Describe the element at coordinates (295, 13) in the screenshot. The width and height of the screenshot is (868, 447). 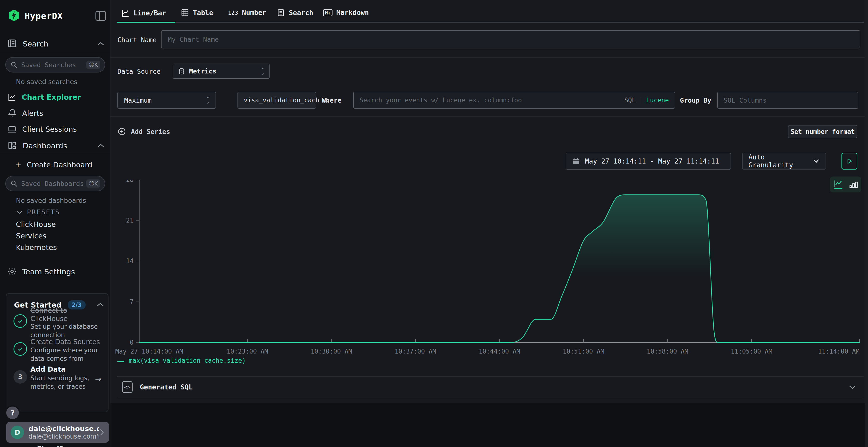
I see `tab-search: Search` at that location.